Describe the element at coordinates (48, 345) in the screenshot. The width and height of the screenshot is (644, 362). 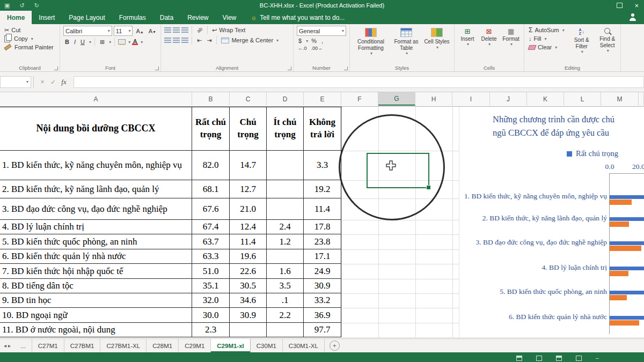
I see `sheet-tab-c27m1: C27M1` at that location.